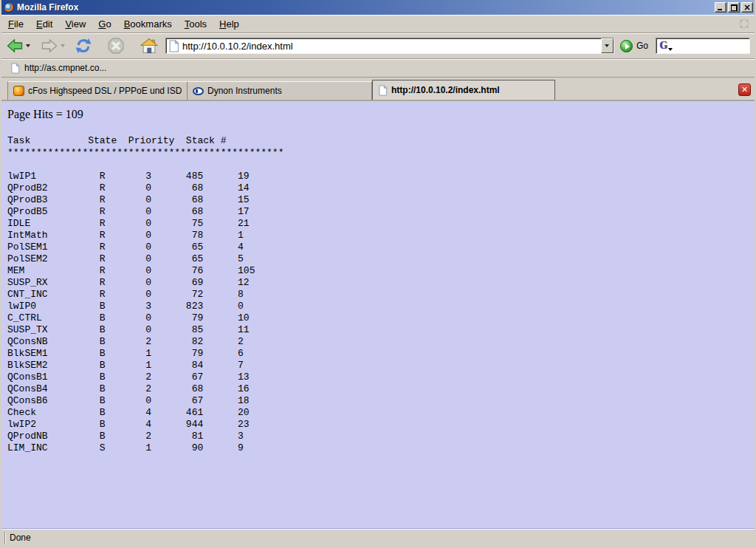 The image size is (756, 548). Describe the element at coordinates (381, 188) in the screenshot. I see `table-row: QProdB2 R 0 68 14` at that location.